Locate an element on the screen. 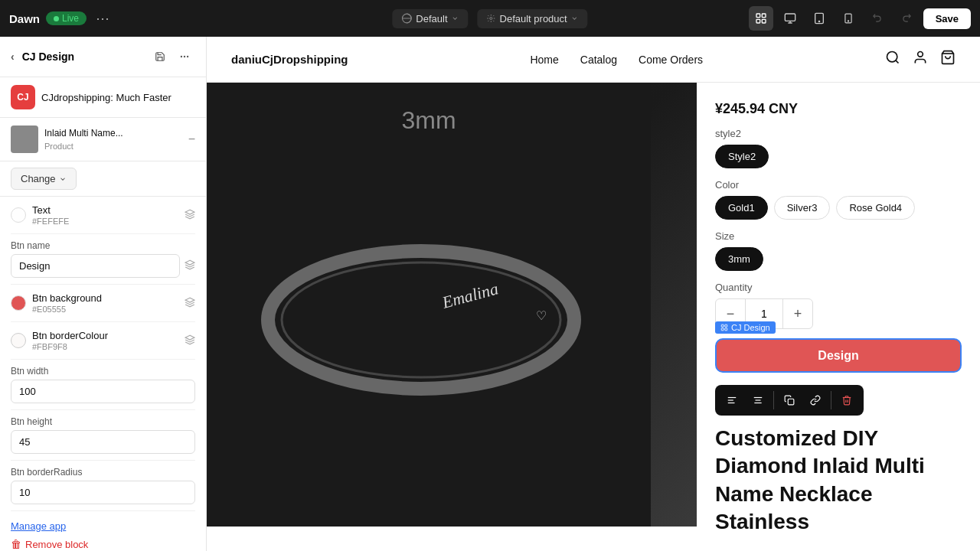  style-option-style2: Style2 is located at coordinates (742, 156).